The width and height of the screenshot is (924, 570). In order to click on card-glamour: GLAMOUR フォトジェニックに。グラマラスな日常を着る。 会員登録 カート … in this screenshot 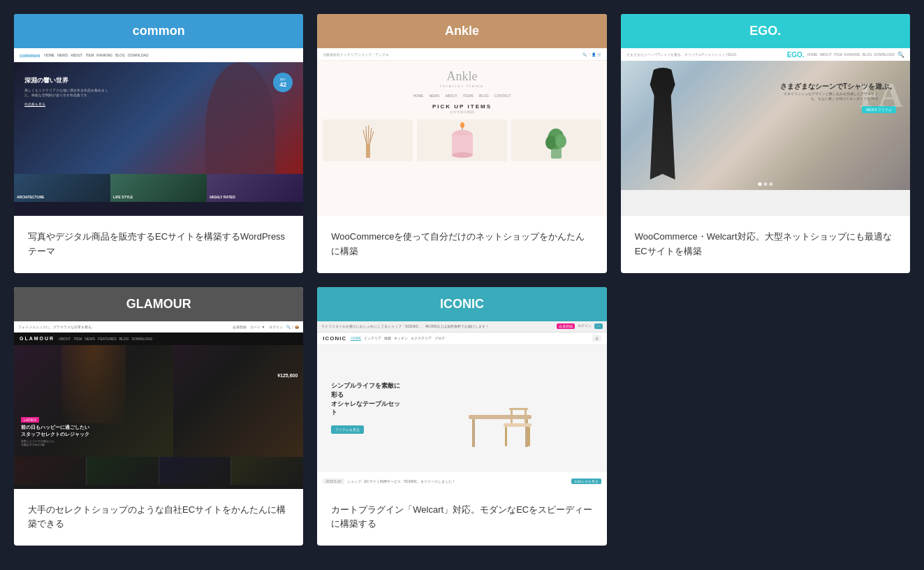, I will do `click(159, 416)`.